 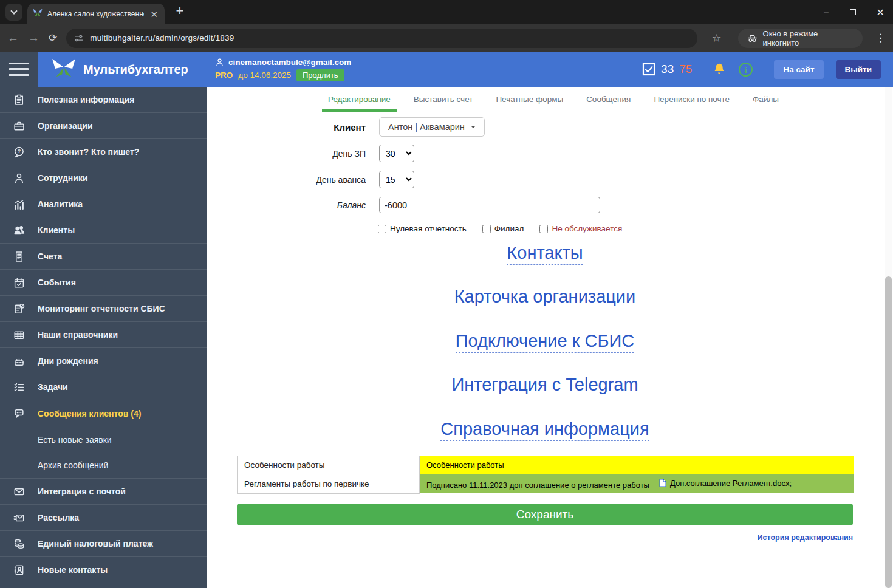 I want to click on sidebar-item: Новые контакты, so click(x=103, y=570).